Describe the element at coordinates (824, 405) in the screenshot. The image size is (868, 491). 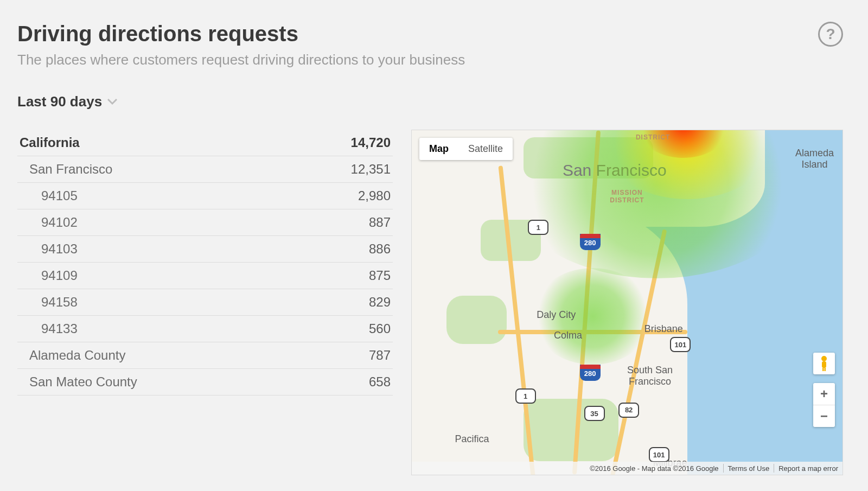
I see `zoom-control: + −` at that location.